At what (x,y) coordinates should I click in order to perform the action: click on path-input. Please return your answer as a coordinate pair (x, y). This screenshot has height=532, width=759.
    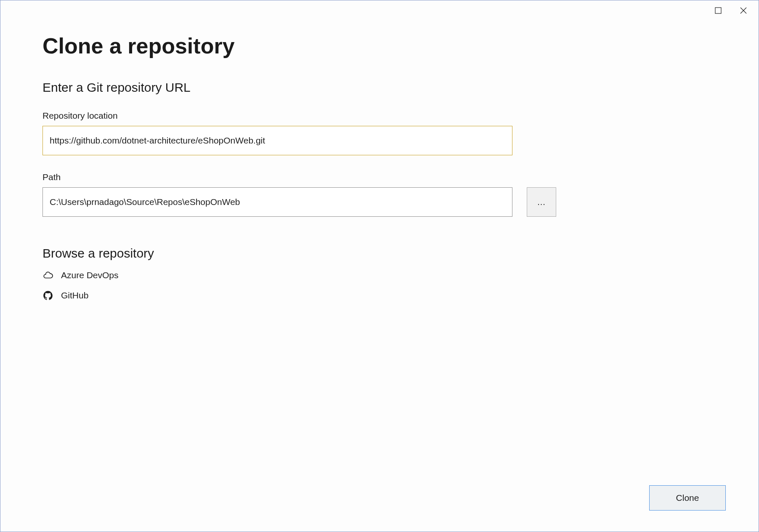
    Looking at the image, I should click on (278, 202).